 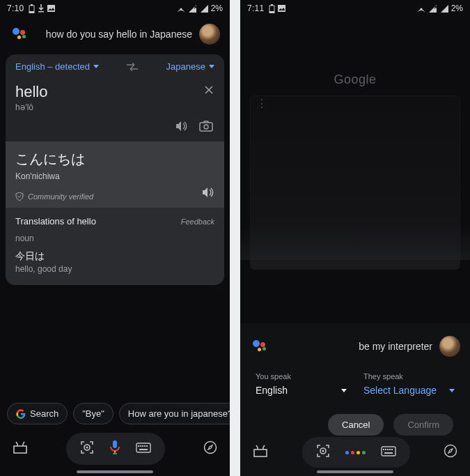 I want to click on background-terrain, so click(x=355, y=243).